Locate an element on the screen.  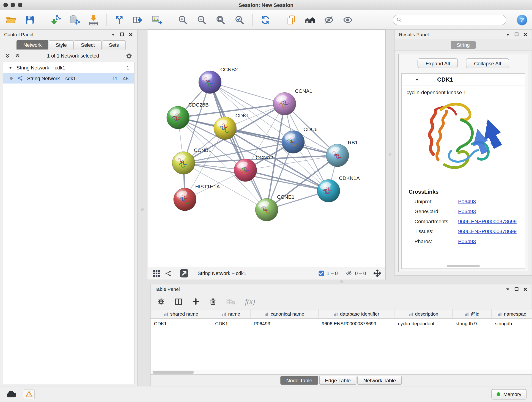
tab-style: Style is located at coordinates (61, 45).